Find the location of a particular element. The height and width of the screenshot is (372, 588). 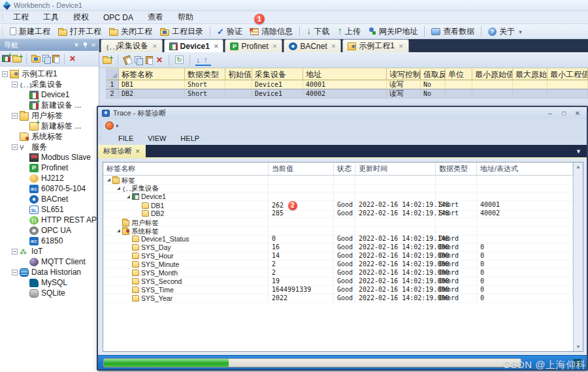

tab-bacnet: BACnet✕ is located at coordinates (312, 46).